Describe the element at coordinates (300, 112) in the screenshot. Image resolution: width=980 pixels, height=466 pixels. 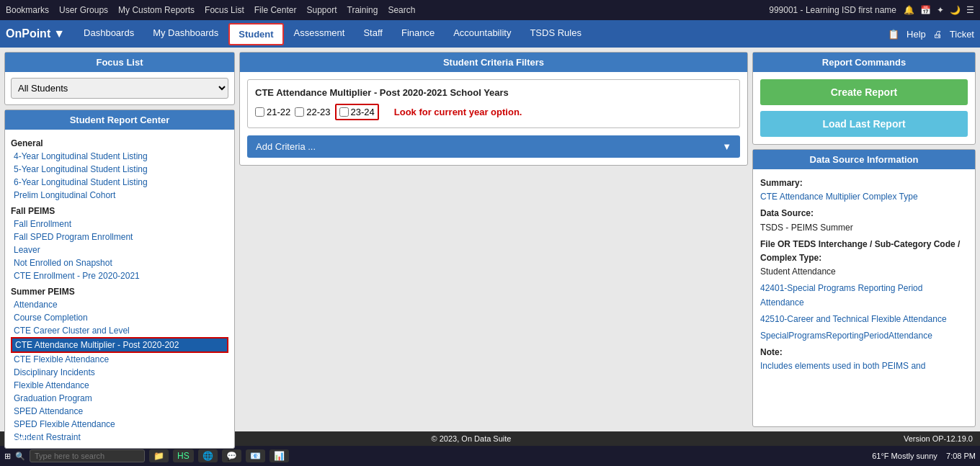
I see `checkbox-22-23-input` at that location.